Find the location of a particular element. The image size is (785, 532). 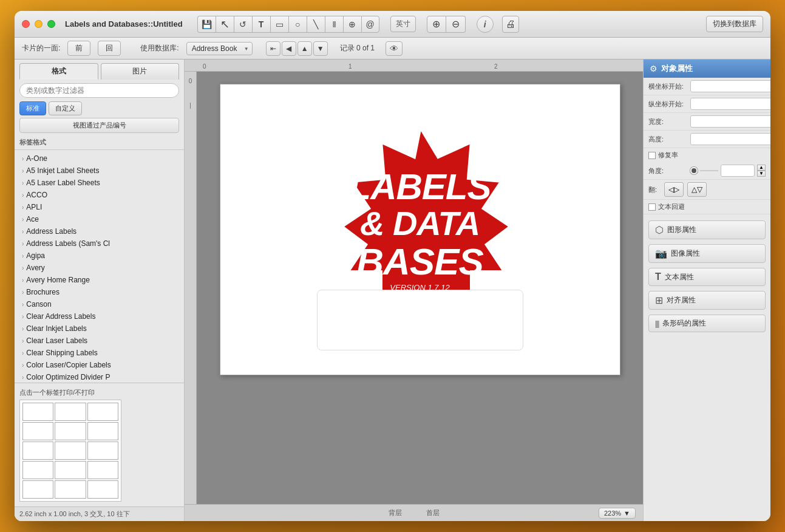

angle-slider is located at coordinates (704, 171).